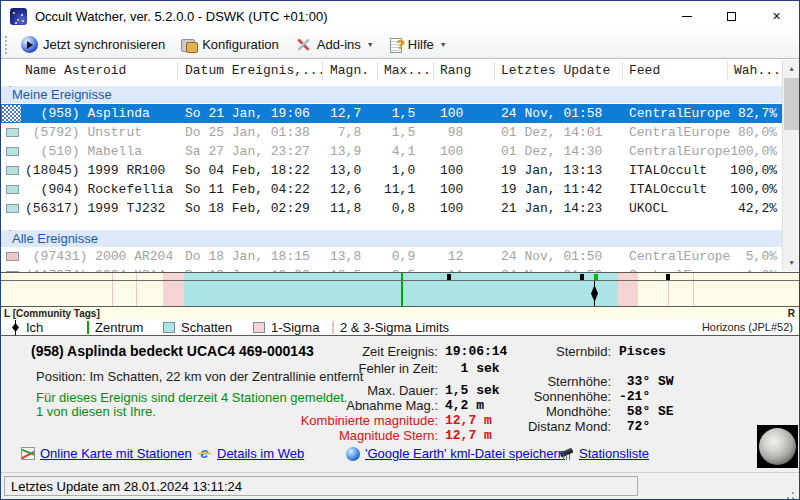  What do you see at coordinates (30, 44) in the screenshot?
I see `sync-icon` at bounding box center [30, 44].